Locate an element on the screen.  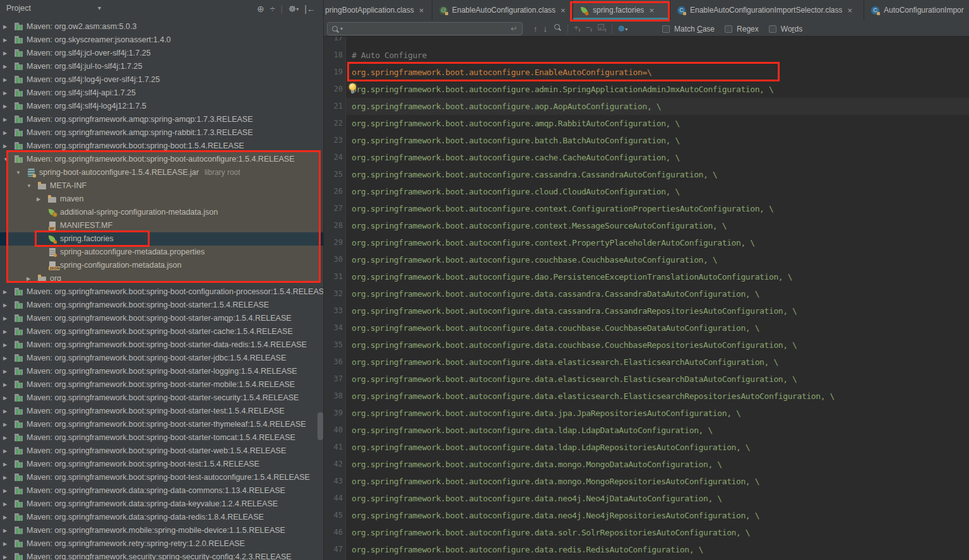
code-line-31: 31org.springframework.boot.autoconfigure… is located at coordinates (646, 277).